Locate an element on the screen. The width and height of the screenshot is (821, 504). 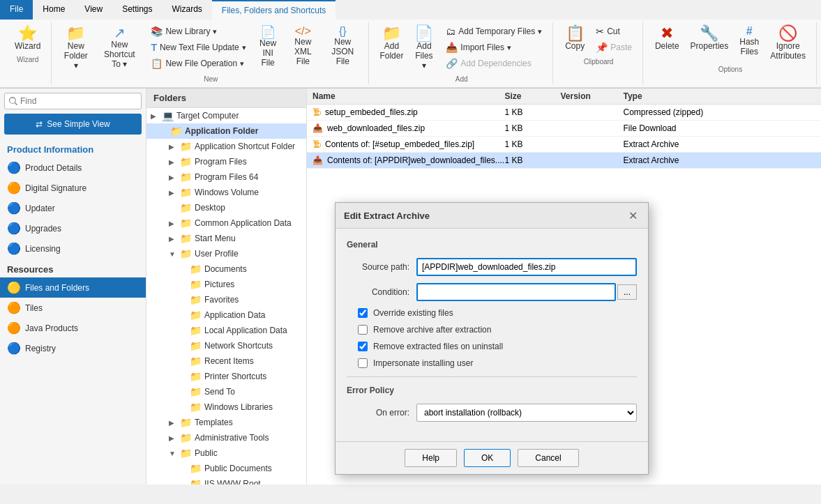
tab-view: View is located at coordinates (93, 10).